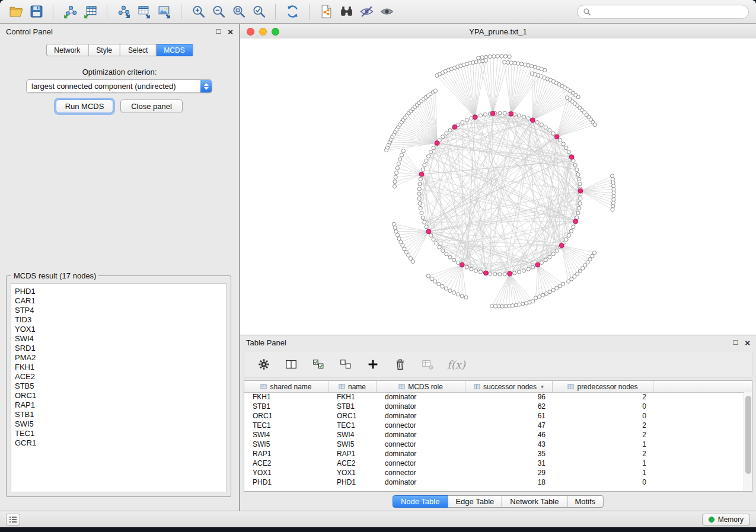 The height and width of the screenshot is (532, 756). I want to click on table-row: SWI5SWI5connector431, so click(495, 444).